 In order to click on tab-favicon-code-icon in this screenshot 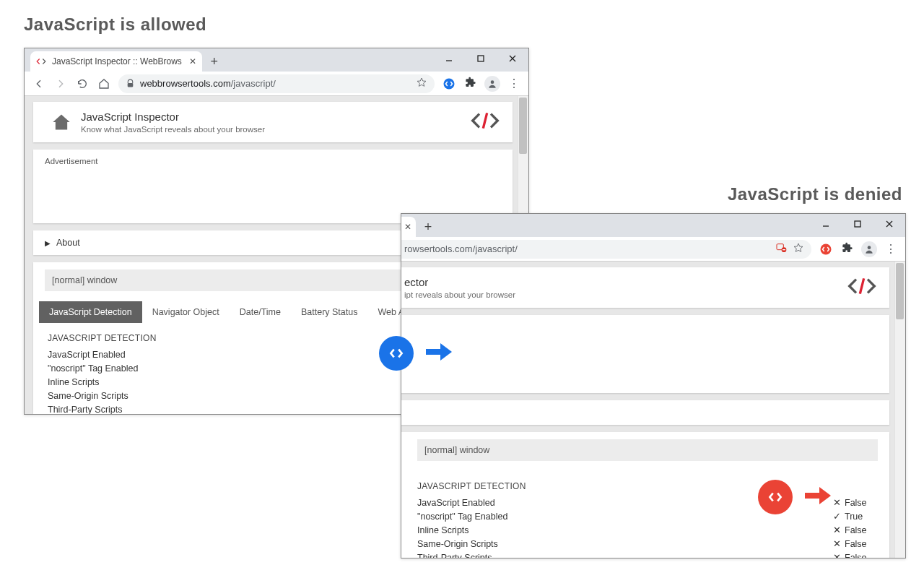, I will do `click(41, 61)`.